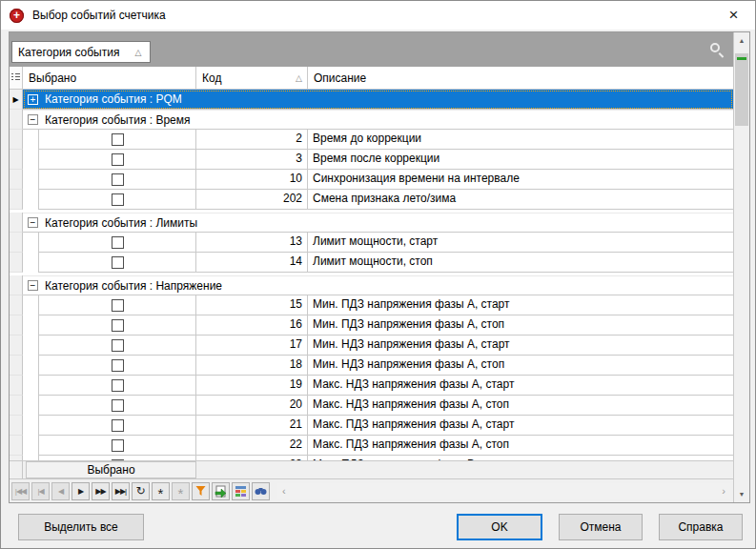 The height and width of the screenshot is (549, 756). Describe the element at coordinates (80, 492) in the screenshot. I see `next-record-button: ▶` at that location.